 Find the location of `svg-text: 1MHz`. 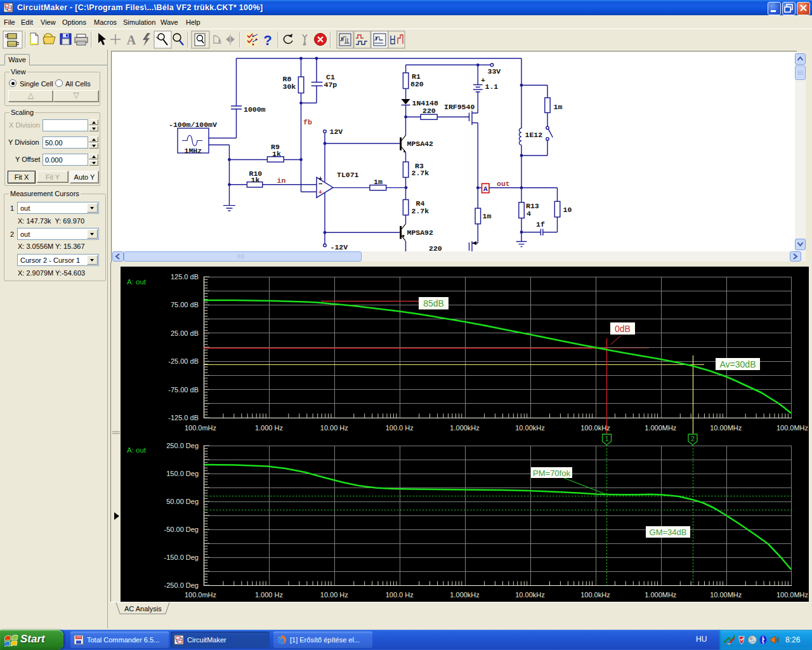

svg-text: 1MHz is located at coordinates (193, 151).